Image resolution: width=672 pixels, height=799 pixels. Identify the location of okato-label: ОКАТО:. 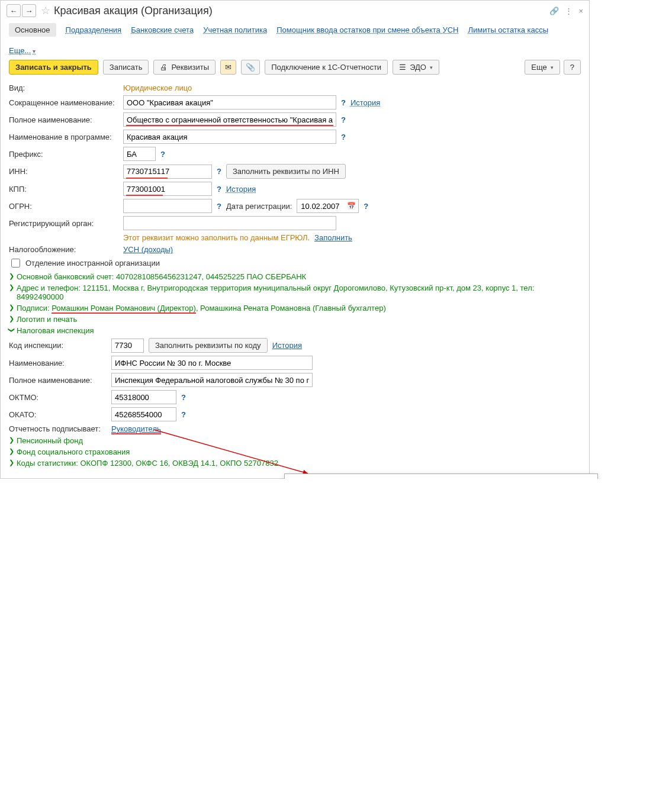
(58, 414).